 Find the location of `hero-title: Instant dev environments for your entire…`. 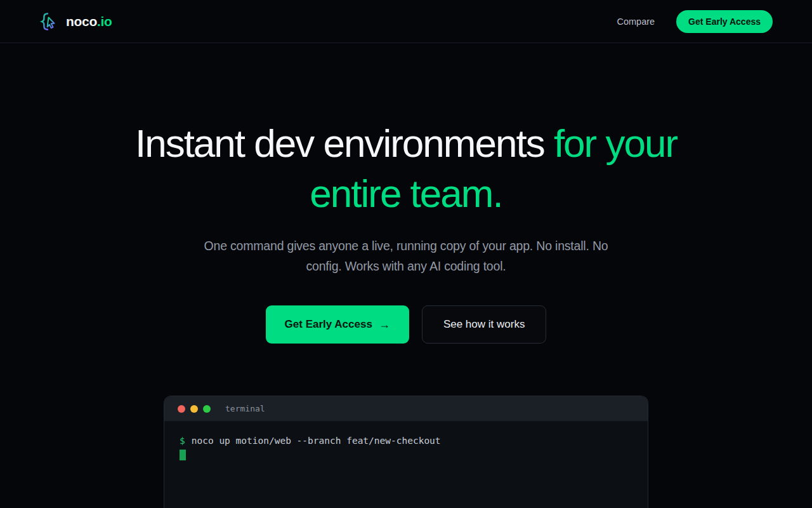

hero-title: Instant dev environments for your entire… is located at coordinates (406, 168).